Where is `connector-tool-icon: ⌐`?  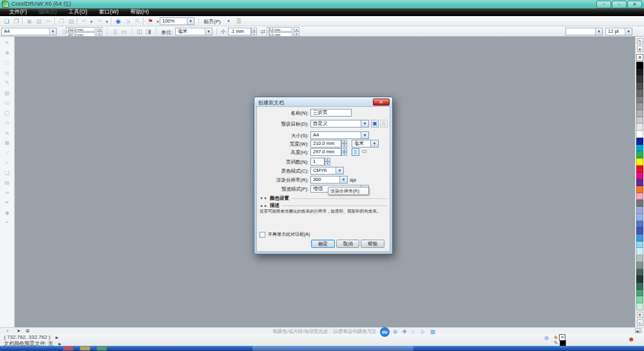 connector-tool-icon: ⌐ is located at coordinates (8, 162).